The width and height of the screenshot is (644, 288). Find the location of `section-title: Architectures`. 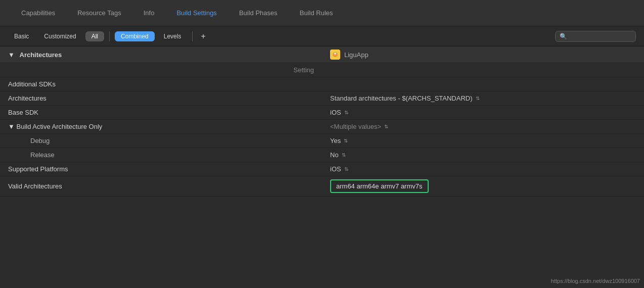

section-title: Architectures is located at coordinates (41, 55).